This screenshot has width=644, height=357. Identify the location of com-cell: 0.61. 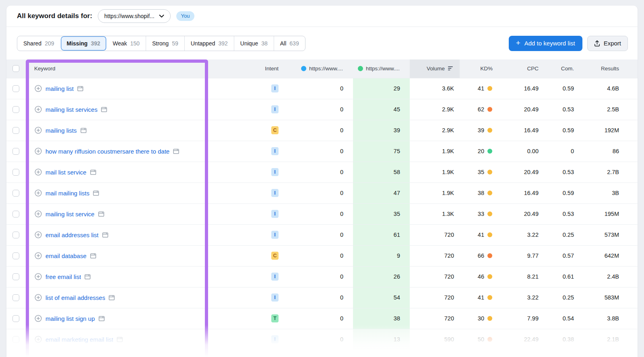
(562, 277).